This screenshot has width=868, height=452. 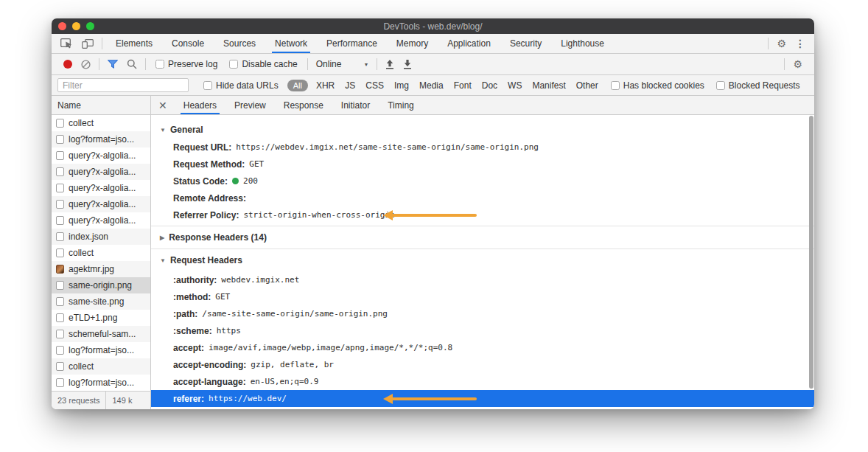 What do you see at coordinates (101, 318) in the screenshot?
I see `request-row: eTLD+1.png` at bounding box center [101, 318].